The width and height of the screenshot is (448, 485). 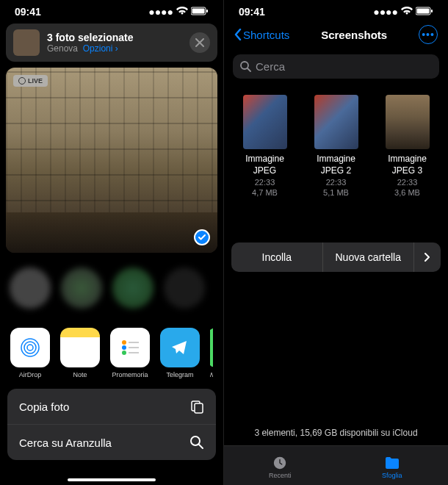 I want to click on file-size: 4,7 MB, so click(x=264, y=193).